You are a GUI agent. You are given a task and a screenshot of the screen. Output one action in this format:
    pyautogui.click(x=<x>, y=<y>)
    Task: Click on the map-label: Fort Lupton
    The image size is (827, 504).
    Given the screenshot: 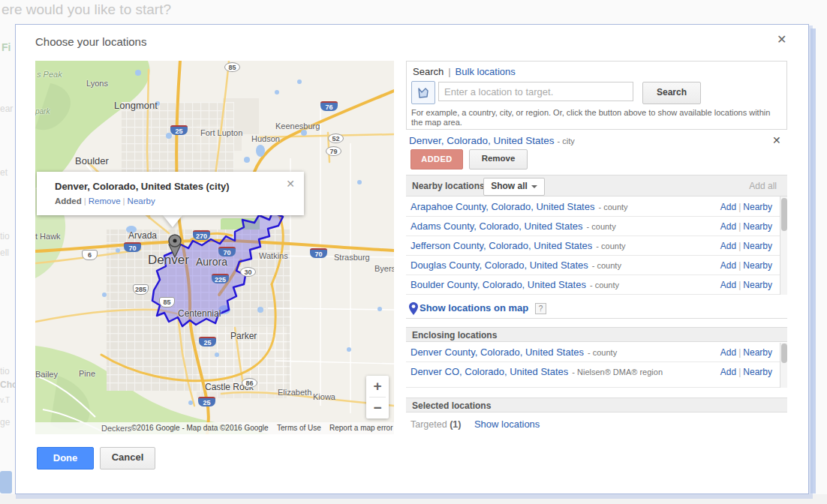 What is the action you would take?
    pyautogui.click(x=221, y=133)
    